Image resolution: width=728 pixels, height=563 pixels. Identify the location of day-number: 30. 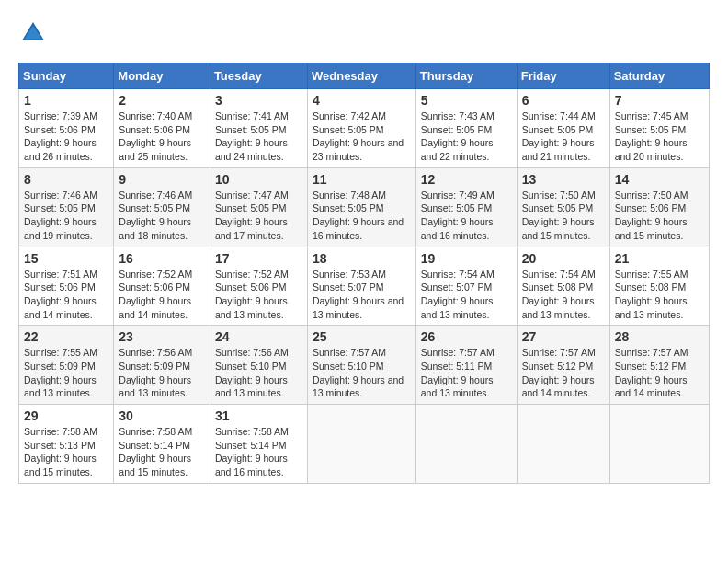
(162, 416).